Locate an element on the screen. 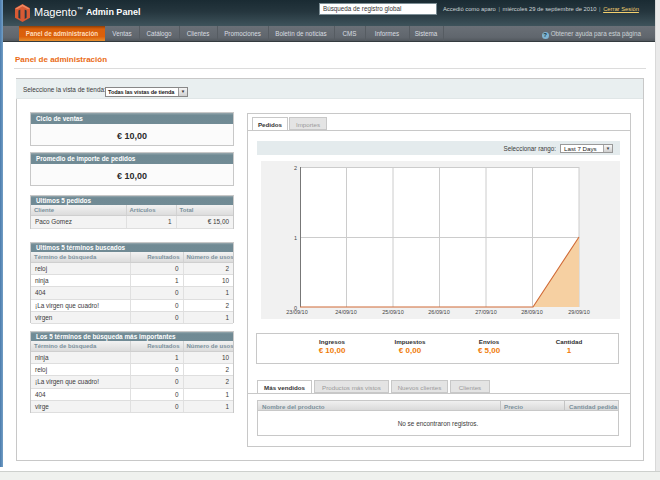  svg-text: 28/09/10 is located at coordinates (532, 312).